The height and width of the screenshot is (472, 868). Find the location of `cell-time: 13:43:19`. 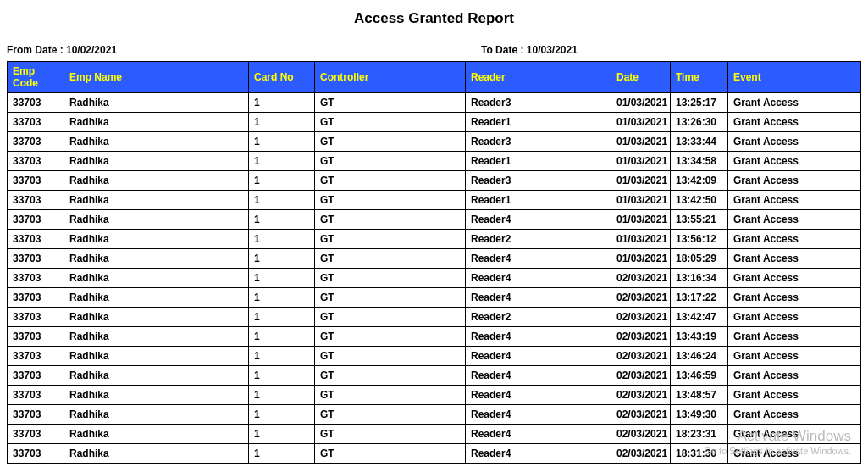

cell-time: 13:43:19 is located at coordinates (699, 337).